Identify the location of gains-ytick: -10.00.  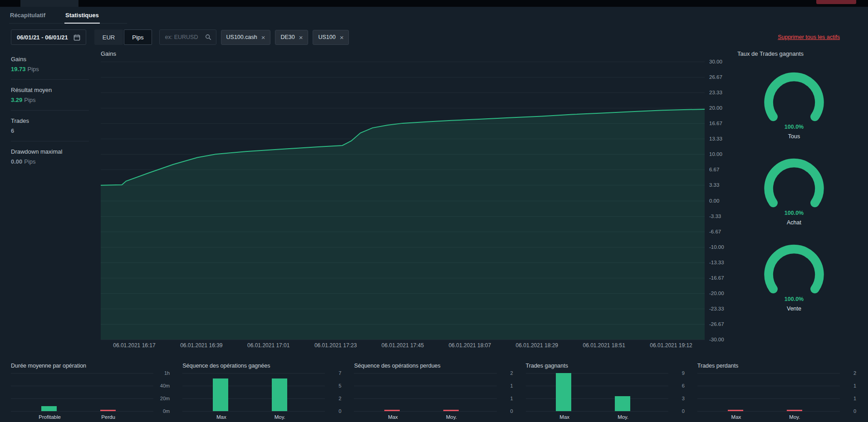
(717, 247).